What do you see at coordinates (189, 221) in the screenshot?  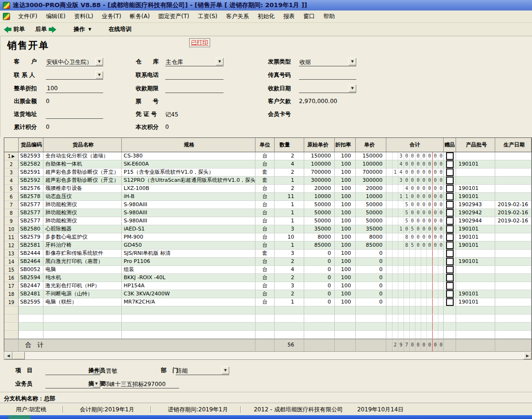 I see `cell-spec: S-980AIII` at bounding box center [189, 221].